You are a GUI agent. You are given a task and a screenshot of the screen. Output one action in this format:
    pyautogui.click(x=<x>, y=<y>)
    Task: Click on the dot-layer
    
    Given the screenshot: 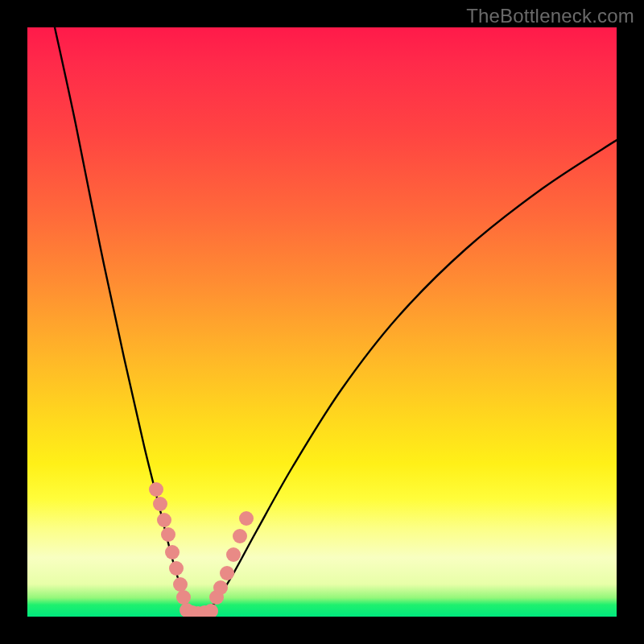 What is the action you would take?
    pyautogui.click(x=201, y=549)
    